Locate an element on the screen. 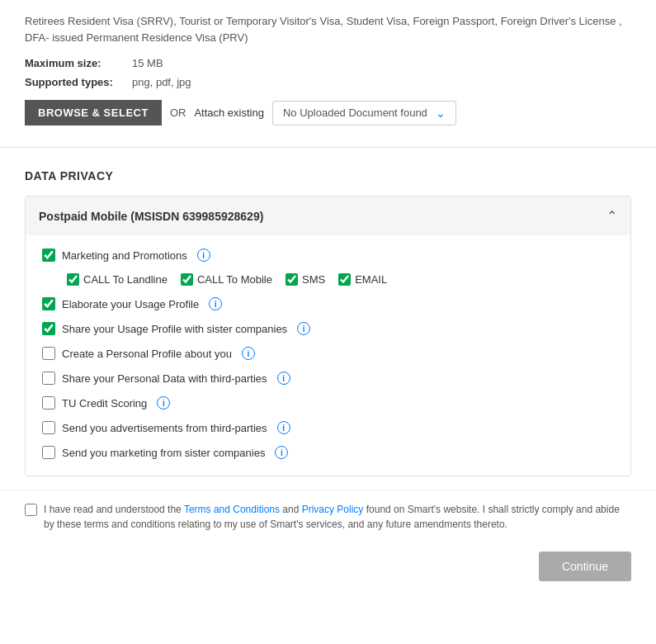 The height and width of the screenshot is (644, 656). browse-select-button: BROWSE & SELECT is located at coordinates (93, 112).